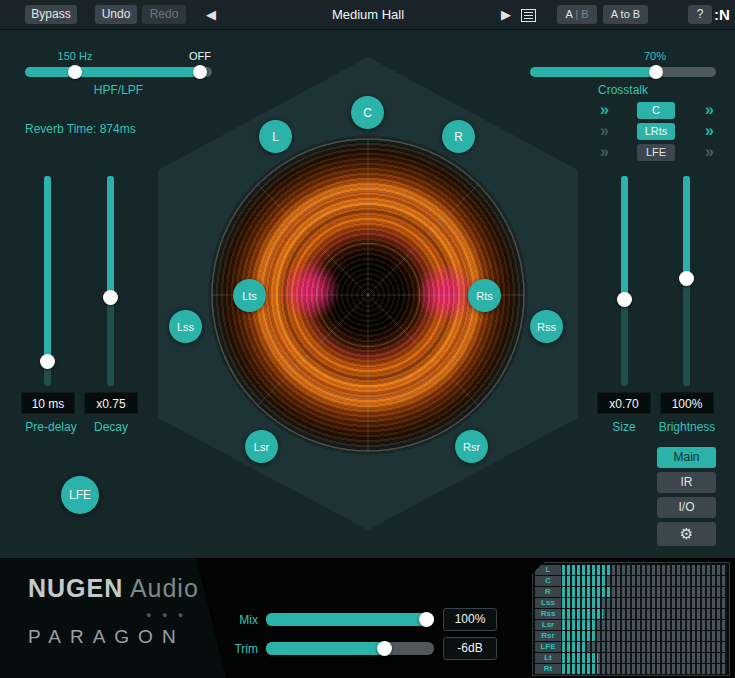 This screenshot has height=678, width=735. I want to click on meter-row: Lt, so click(631, 658).